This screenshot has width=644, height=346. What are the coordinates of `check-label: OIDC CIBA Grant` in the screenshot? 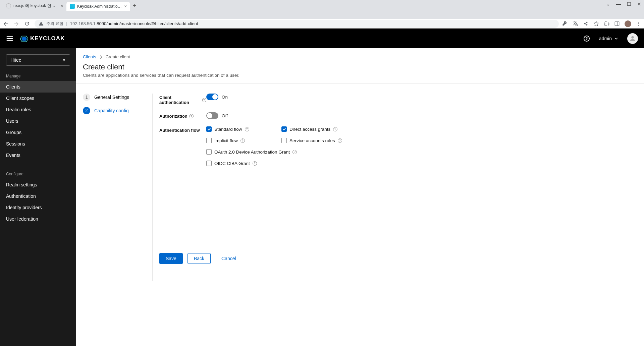 It's located at (232, 164).